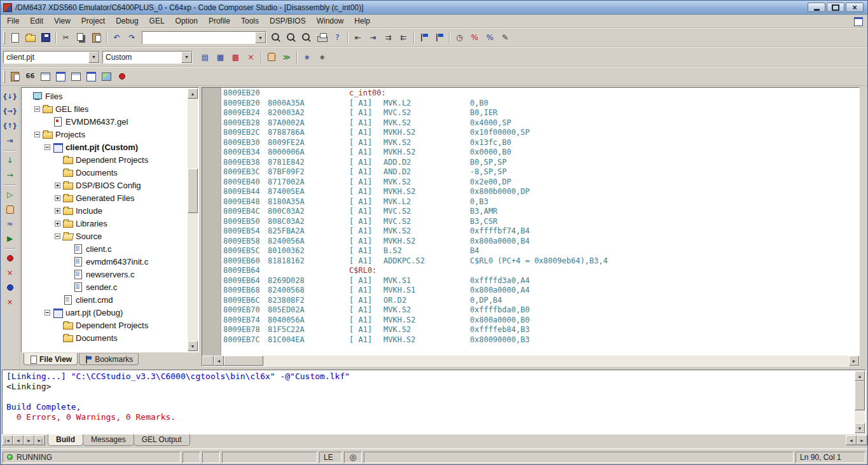 Image resolution: width=868 pixels, height=465 pixels. Describe the element at coordinates (104, 249) in the screenshot. I see `tree-node: client.c` at that location.